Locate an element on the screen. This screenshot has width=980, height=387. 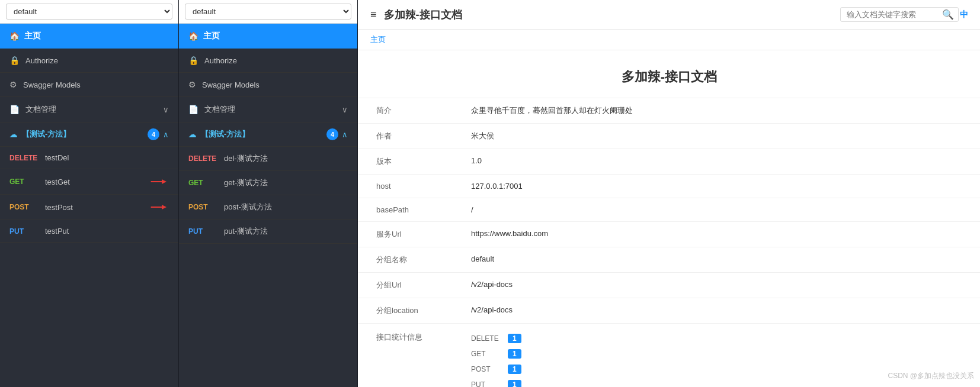
stat-row-get: GET 1 is located at coordinates (717, 354).